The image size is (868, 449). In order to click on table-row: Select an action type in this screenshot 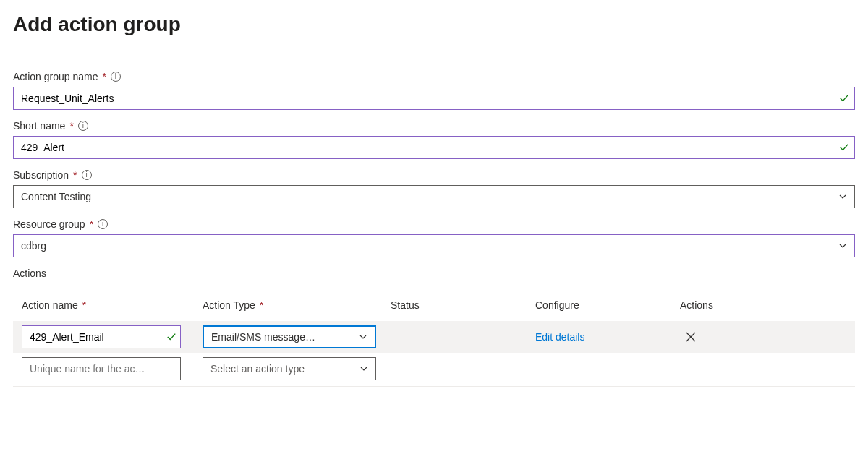, I will do `click(434, 369)`.